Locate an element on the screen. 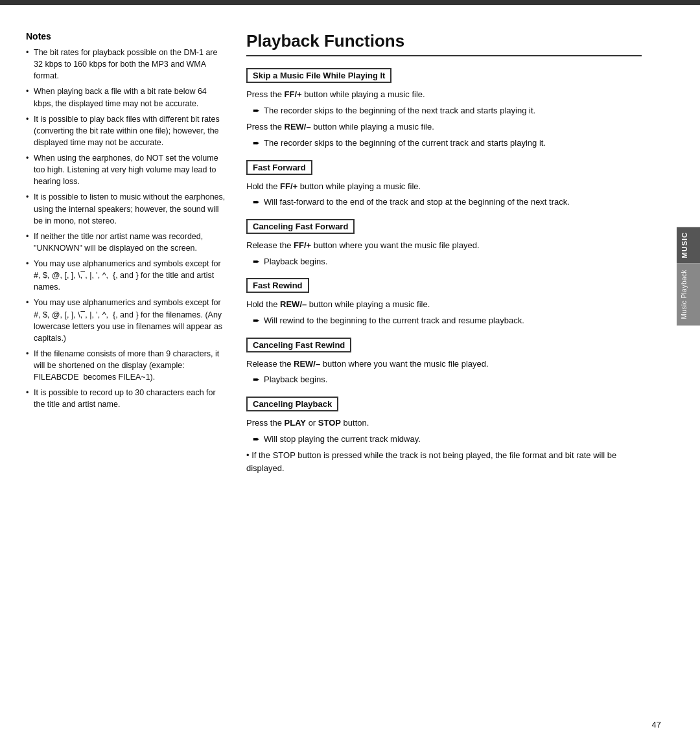  arrow-icon-2: ➨ is located at coordinates (257, 143).